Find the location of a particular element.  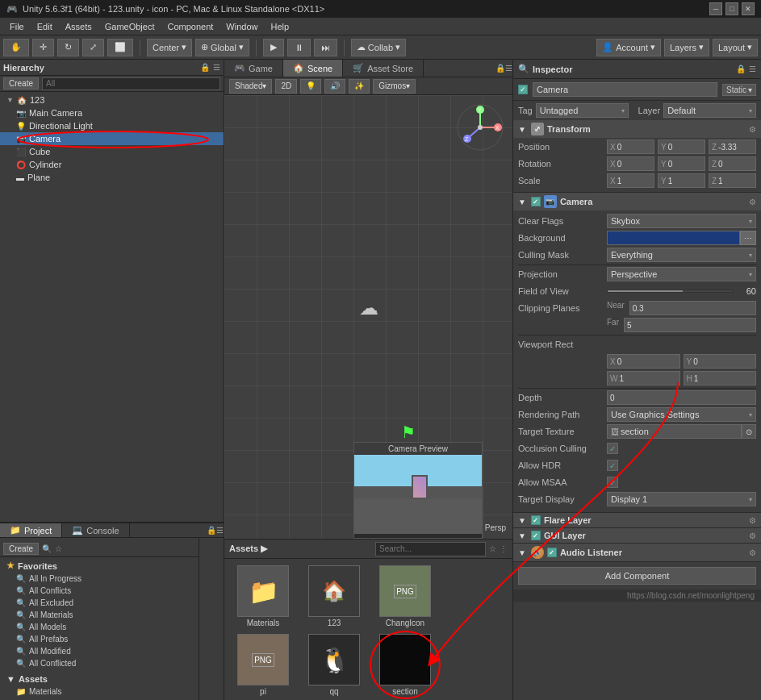

window-controls: ─ □ ✕ is located at coordinates (732, 9).